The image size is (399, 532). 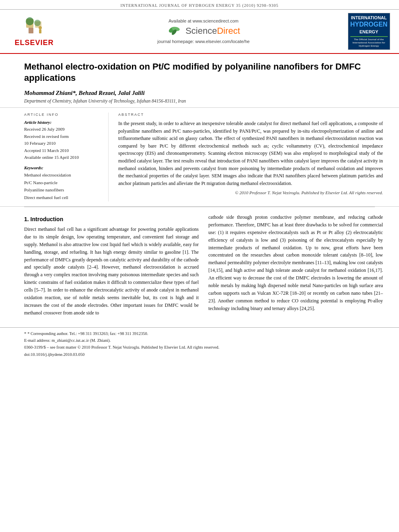 What do you see at coordinates (47, 219) in the screenshot?
I see `section-title: Introduction` at bounding box center [47, 219].